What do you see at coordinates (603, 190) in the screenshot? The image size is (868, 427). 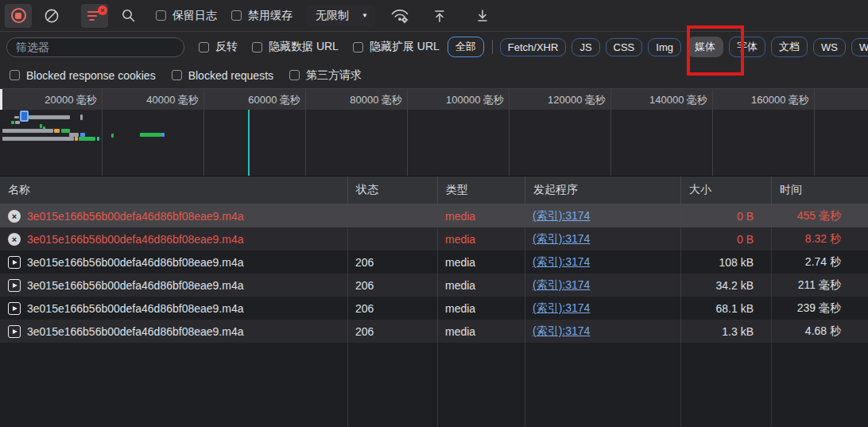 I see `column-header-initiator: 发起程序` at bounding box center [603, 190].